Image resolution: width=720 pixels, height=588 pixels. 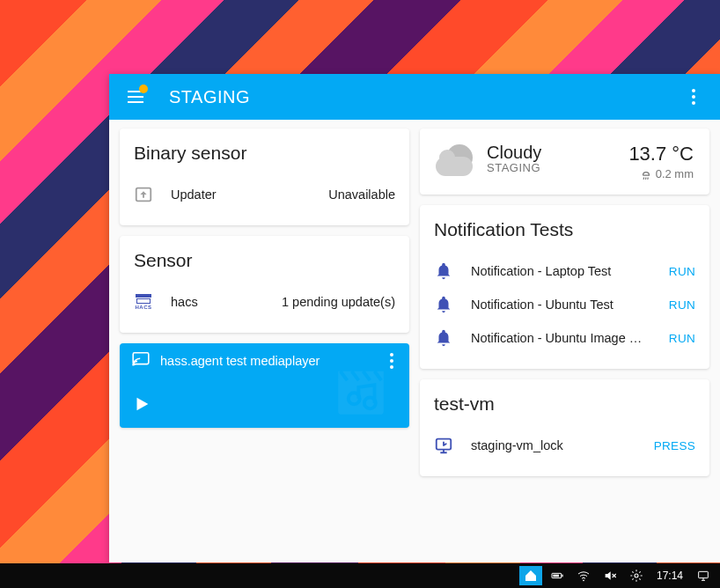 I want to click on taskbar-clock: 17:14, so click(x=670, y=576).